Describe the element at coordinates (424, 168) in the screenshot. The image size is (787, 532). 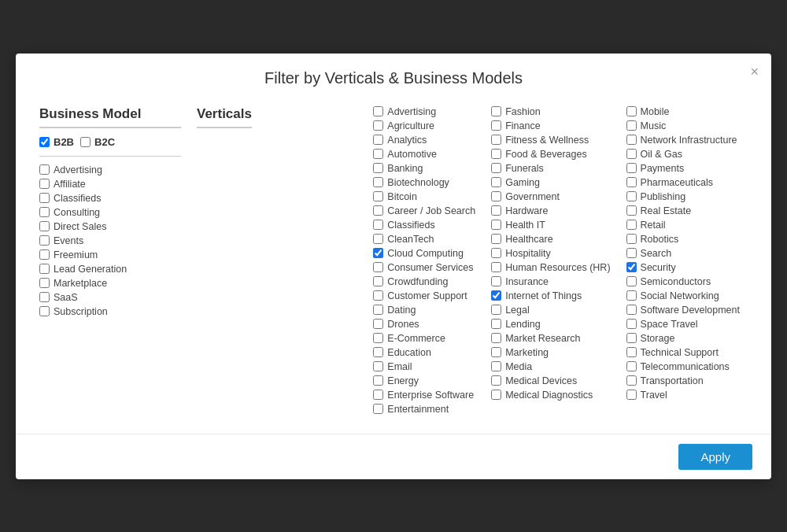
I see `vertical-item: Banking` at that location.